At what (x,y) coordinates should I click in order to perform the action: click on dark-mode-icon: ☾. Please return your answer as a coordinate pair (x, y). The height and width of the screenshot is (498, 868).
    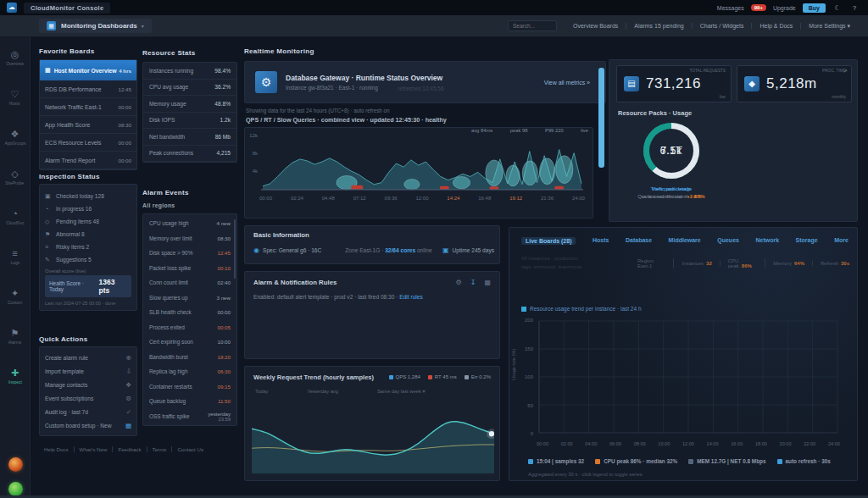
    Looking at the image, I should click on (837, 8).